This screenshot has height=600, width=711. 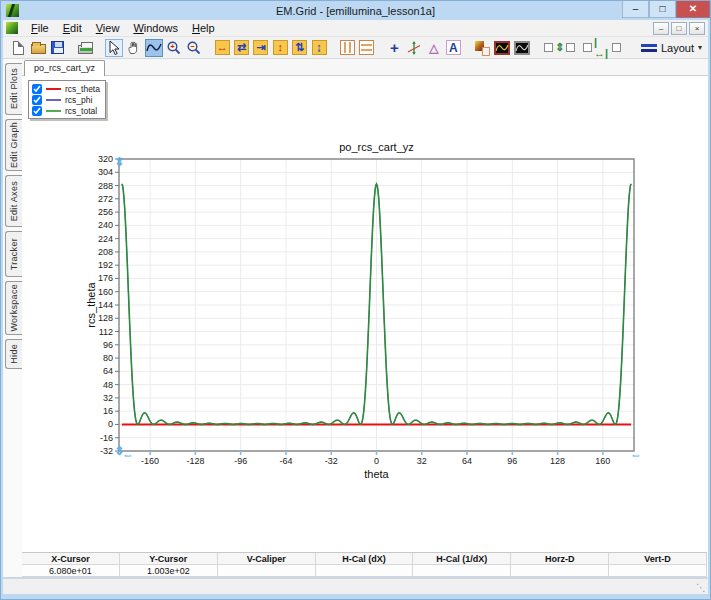 What do you see at coordinates (678, 48) in the screenshot?
I see `layout-button-label: Layout` at bounding box center [678, 48].